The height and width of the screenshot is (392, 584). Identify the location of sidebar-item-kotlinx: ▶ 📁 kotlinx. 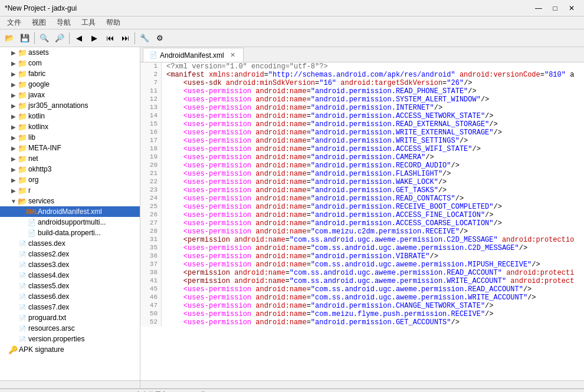
(70, 127).